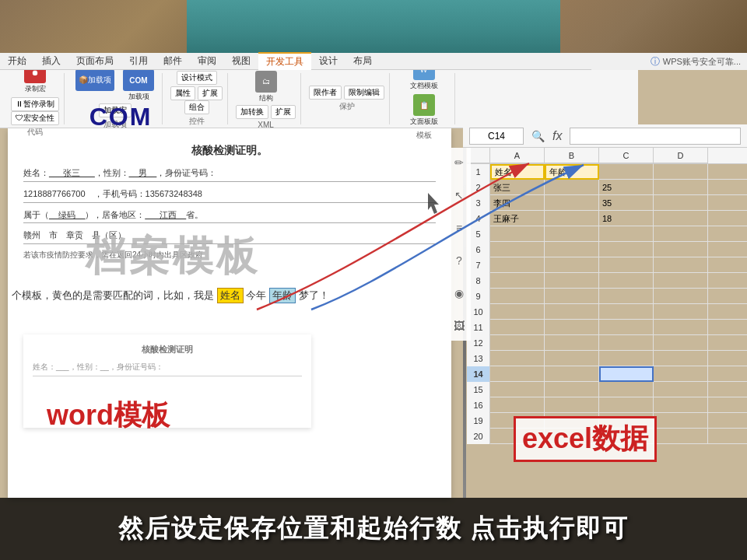 The image size is (747, 560). Describe the element at coordinates (363, 61) in the screenshot. I see `tab-buju: 布局` at that location.